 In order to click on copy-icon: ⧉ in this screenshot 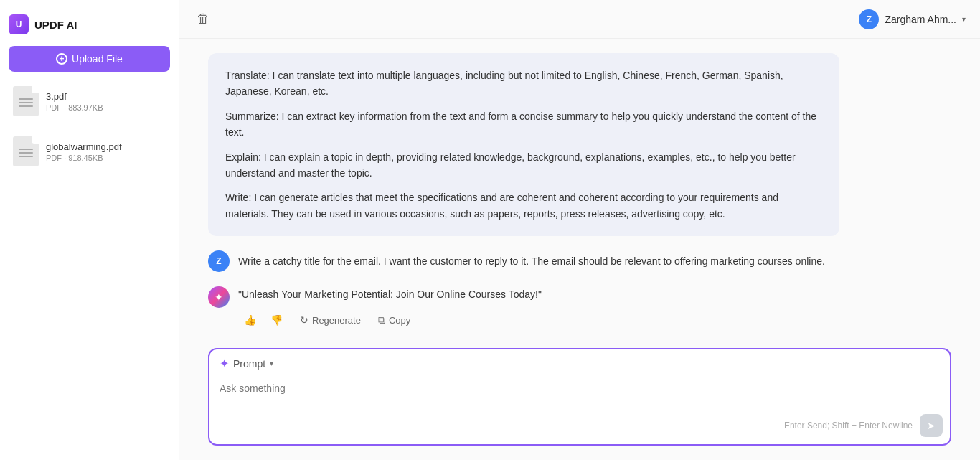, I will do `click(382, 320)`.